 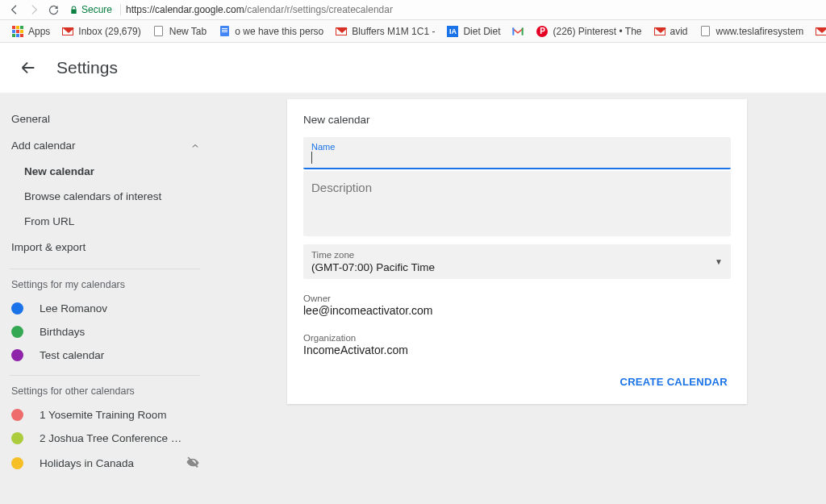 What do you see at coordinates (105, 332) in the screenshot?
I see `calendar-row: Birthdays` at bounding box center [105, 332].